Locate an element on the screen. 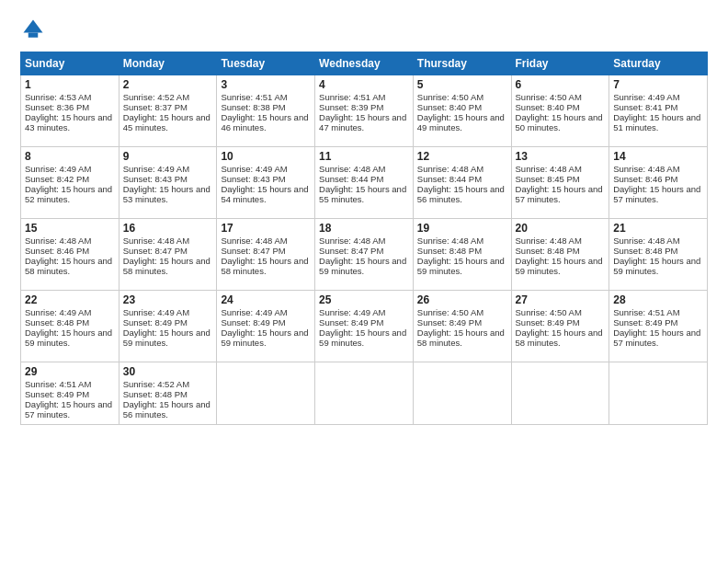 This screenshot has width=728, height=563. day-number: 12 is located at coordinates (462, 156).